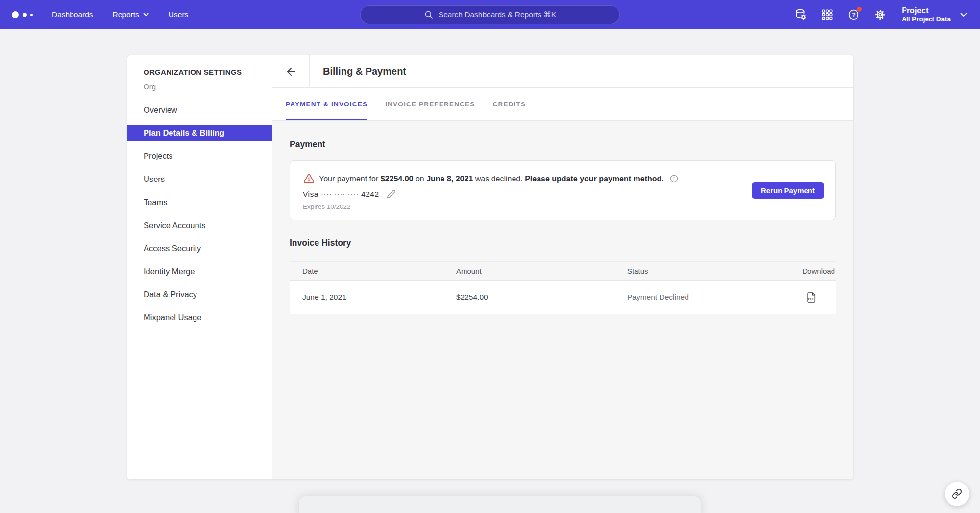 Image resolution: width=980 pixels, height=513 pixels. What do you see at coordinates (365, 72) in the screenshot?
I see `page-title: Billing & Payment` at bounding box center [365, 72].